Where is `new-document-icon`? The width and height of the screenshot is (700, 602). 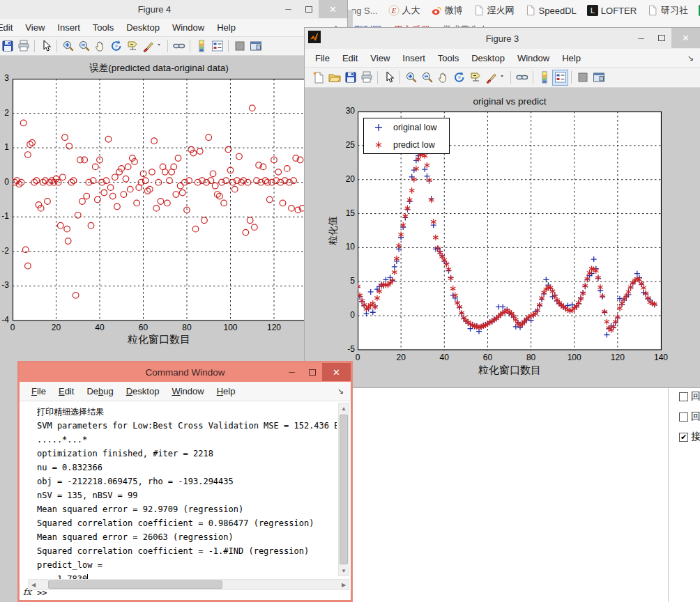
new-document-icon is located at coordinates (318, 78).